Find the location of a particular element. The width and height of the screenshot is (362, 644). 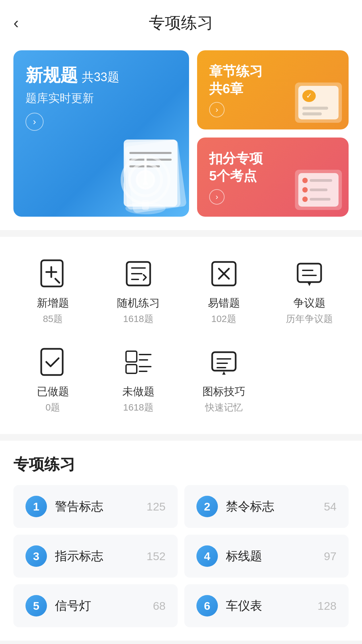

practice-item-3: 3 指示标志 152 is located at coordinates (96, 556).